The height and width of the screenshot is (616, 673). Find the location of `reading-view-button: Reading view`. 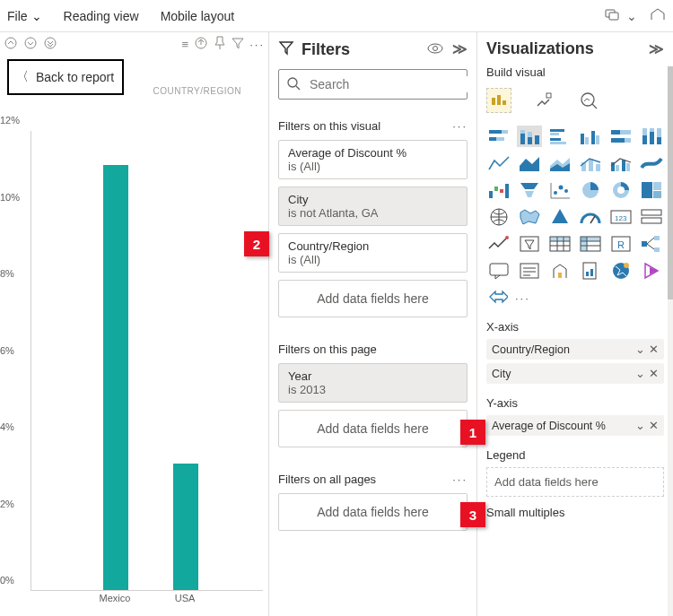

reading-view-button: Reading view is located at coordinates (101, 16).